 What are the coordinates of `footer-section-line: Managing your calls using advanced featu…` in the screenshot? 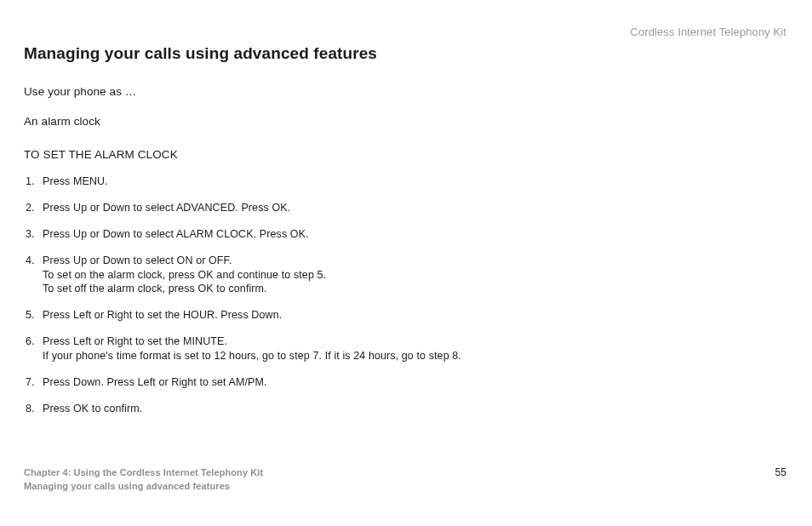 It's located at (143, 487).